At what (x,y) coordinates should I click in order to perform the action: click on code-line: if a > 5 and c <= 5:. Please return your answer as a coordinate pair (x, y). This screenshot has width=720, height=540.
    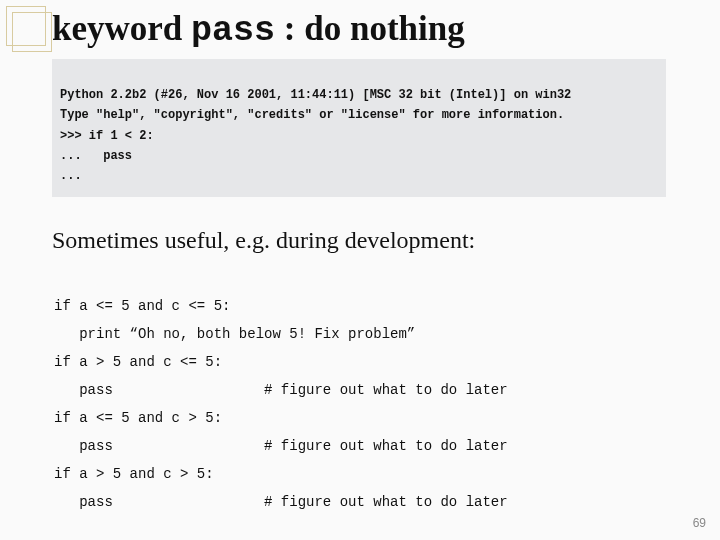
    Looking at the image, I should click on (138, 362).